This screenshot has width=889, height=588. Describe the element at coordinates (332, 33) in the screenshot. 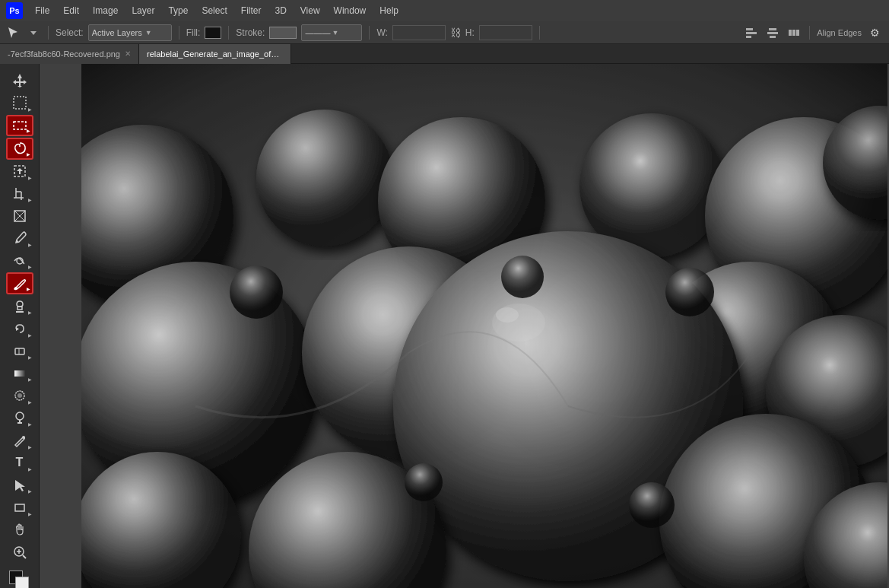

I see `stroke-width-dropdown: ——— ▼` at that location.